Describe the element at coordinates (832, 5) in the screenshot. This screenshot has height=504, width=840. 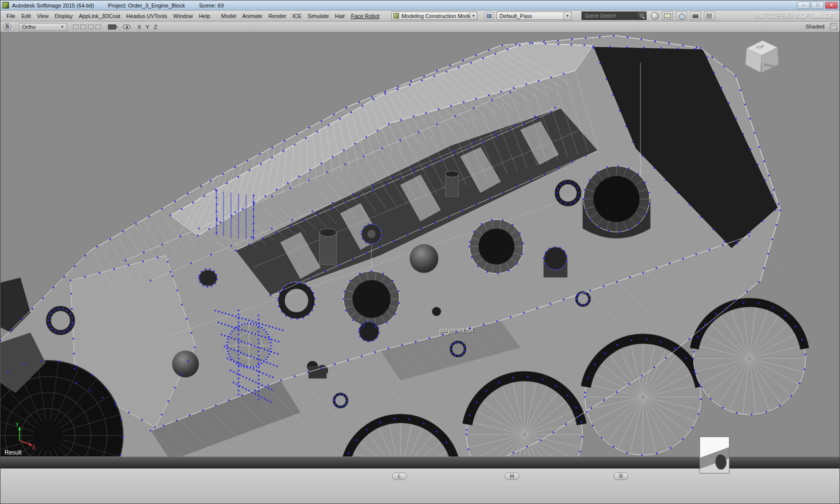
I see `close-button: ×` at that location.